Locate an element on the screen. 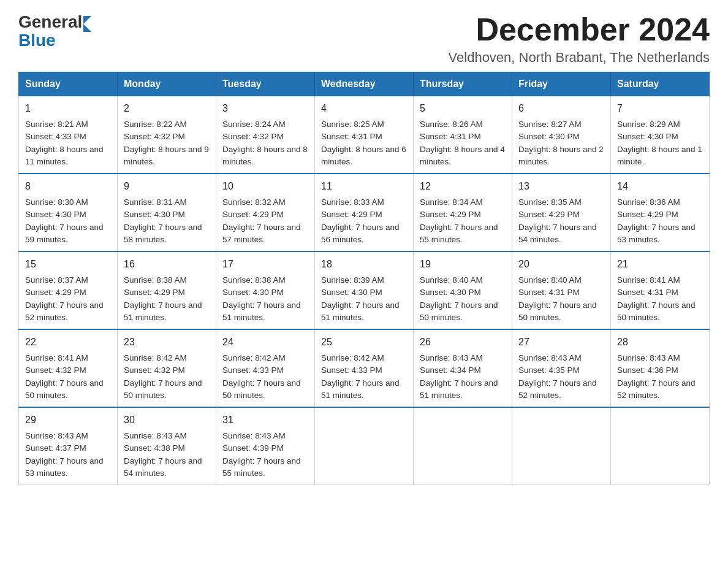 This screenshot has height=563, width=728. month-title: December 2024 is located at coordinates (579, 29).